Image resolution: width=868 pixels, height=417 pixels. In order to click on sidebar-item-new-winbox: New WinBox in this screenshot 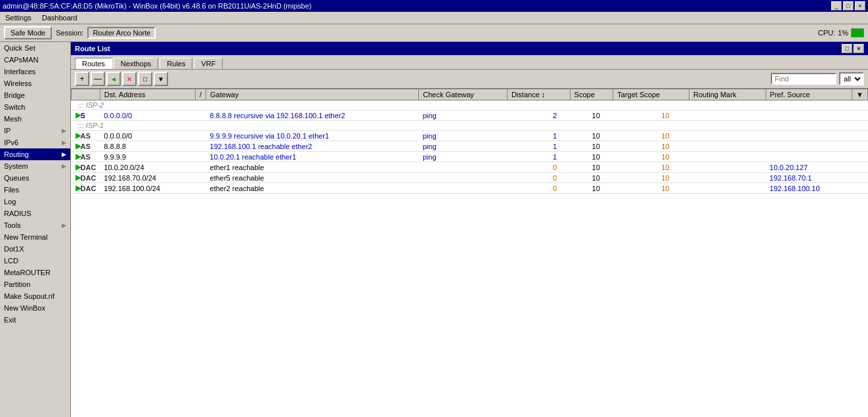, I will do `click(35, 308)`.